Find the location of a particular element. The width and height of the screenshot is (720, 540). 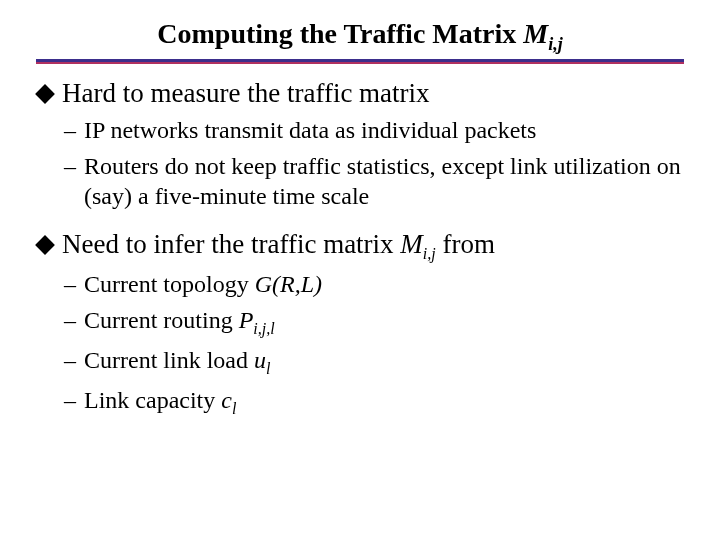

bullet-2-sub-1: – Current topology G(R,L) is located at coordinates (374, 284).